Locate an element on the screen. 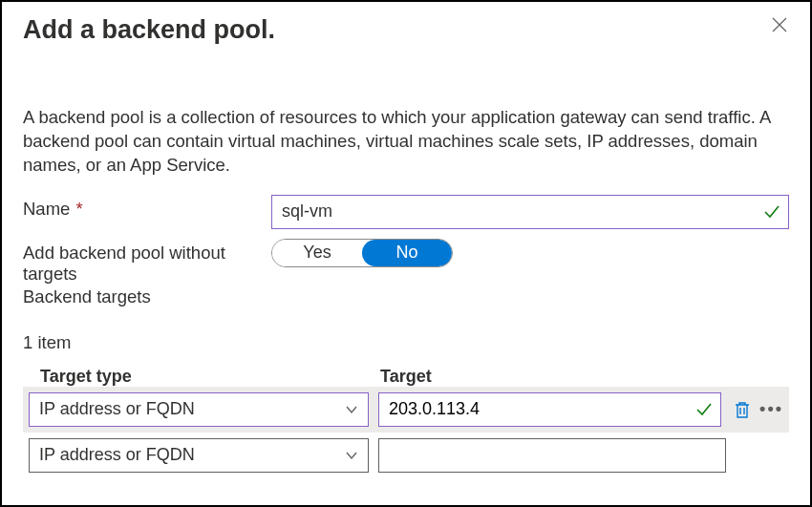 The width and height of the screenshot is (812, 507). column-target-type: Target type is located at coordinates (210, 376).